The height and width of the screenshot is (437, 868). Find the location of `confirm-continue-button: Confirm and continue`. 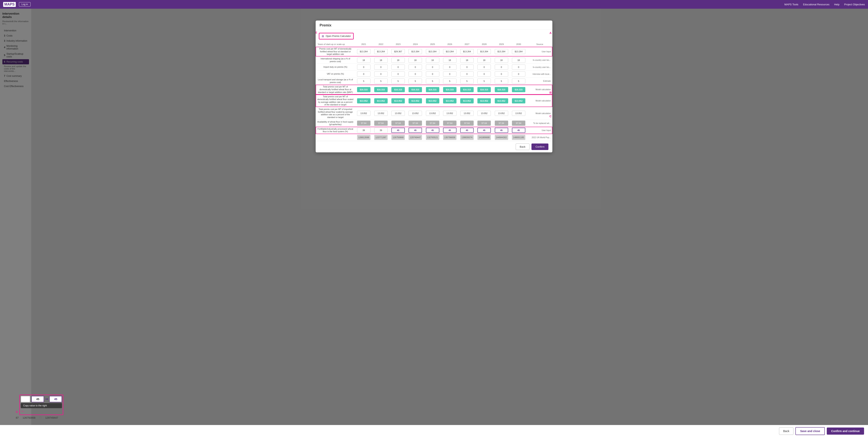

confirm-continue-button: Confirm and continue is located at coordinates (845, 431).